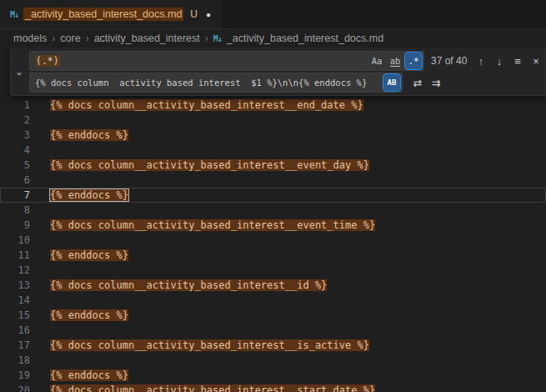  Describe the element at coordinates (500, 62) in the screenshot. I see `arrow-down-icon: ↓` at that location.